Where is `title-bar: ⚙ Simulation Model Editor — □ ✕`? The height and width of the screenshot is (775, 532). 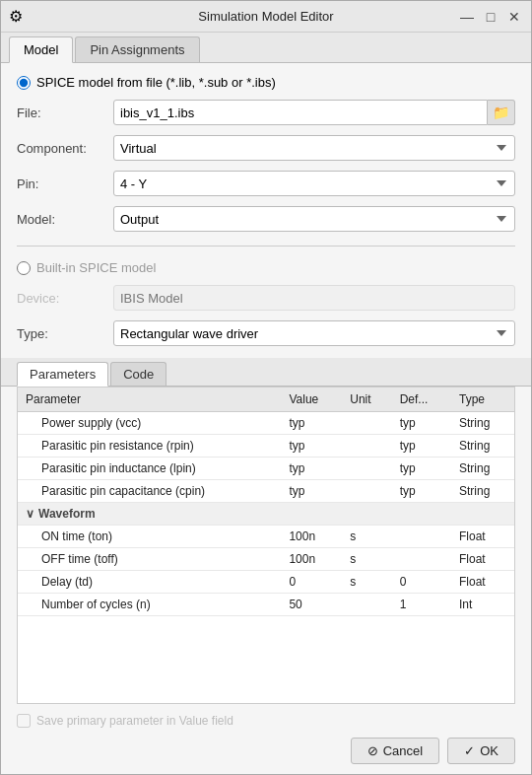 title-bar: ⚙ Simulation Model Editor — □ ✕ is located at coordinates (266, 17).